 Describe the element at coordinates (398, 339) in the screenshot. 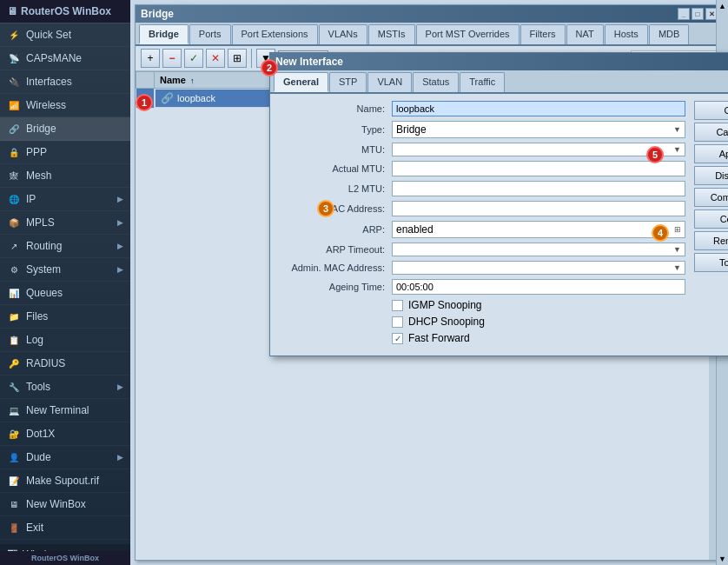

I see `fast-forward-checkbox: ✓` at that location.